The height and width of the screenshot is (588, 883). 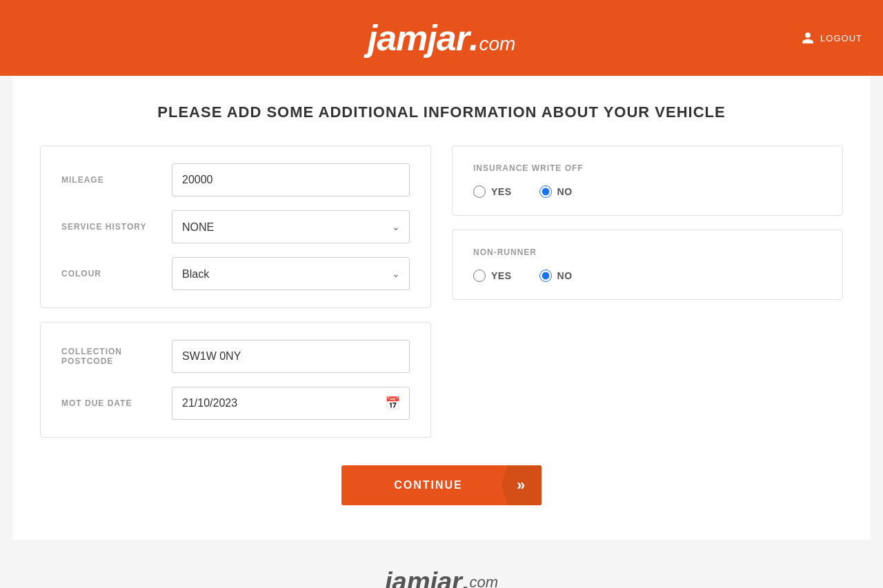 I want to click on insurance-no-label: NO, so click(x=565, y=192).